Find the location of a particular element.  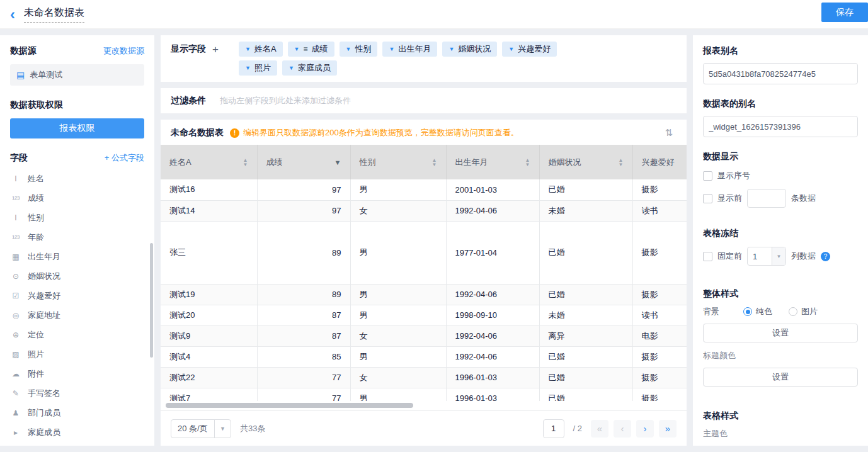

fields-title: 字段 is located at coordinates (19, 158).